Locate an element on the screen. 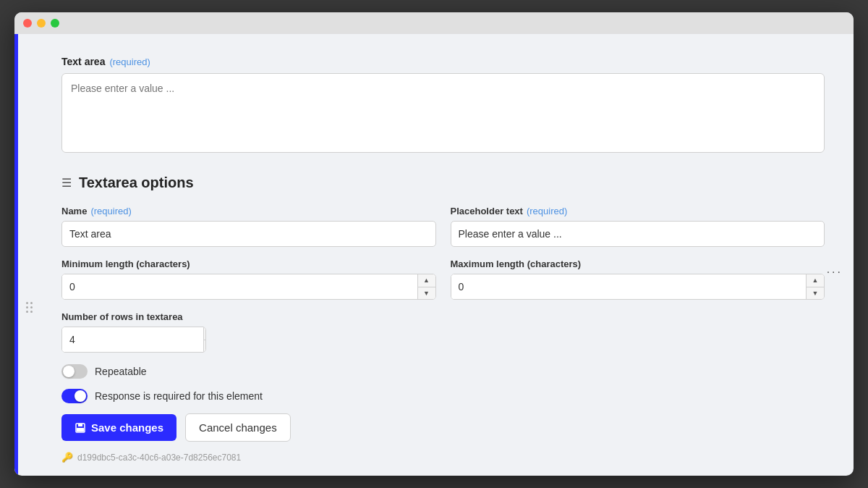 Image resolution: width=868 pixels, height=488 pixels. rows-input-wrapper: ▲ ▼ is located at coordinates (134, 340).